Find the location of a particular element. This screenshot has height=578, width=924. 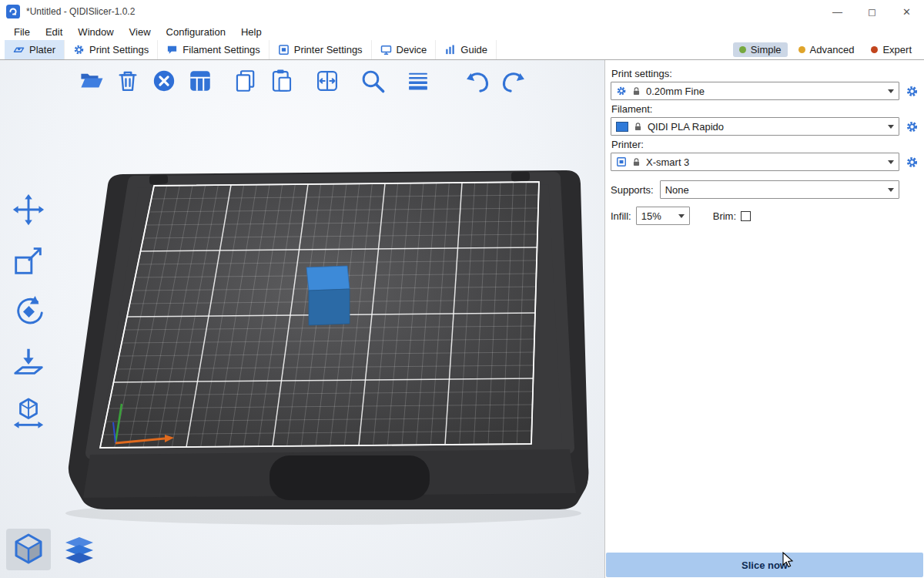

search-button is located at coordinates (373, 81).